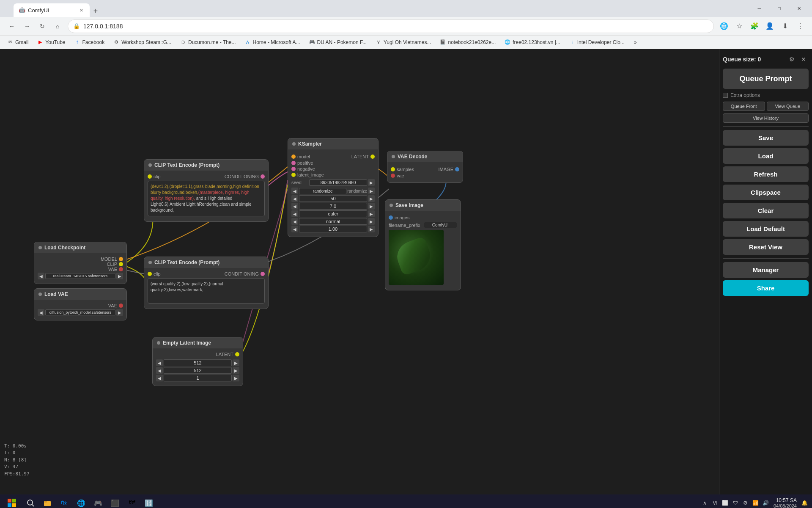 The image size is (812, 508). What do you see at coordinates (295, 199) in the screenshot?
I see `steps-prev-btn: ◀` at bounding box center [295, 199].